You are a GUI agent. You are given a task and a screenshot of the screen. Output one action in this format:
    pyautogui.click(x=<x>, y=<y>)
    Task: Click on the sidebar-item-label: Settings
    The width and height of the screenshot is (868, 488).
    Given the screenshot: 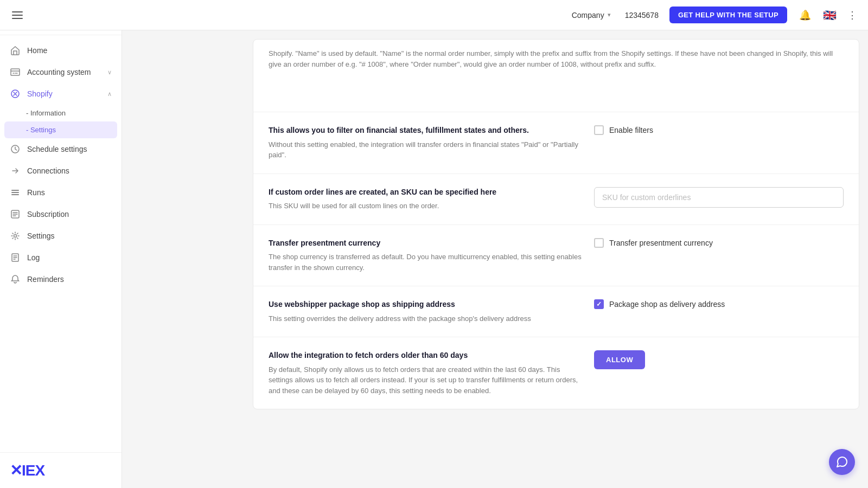 What is the action you would take?
    pyautogui.click(x=69, y=236)
    